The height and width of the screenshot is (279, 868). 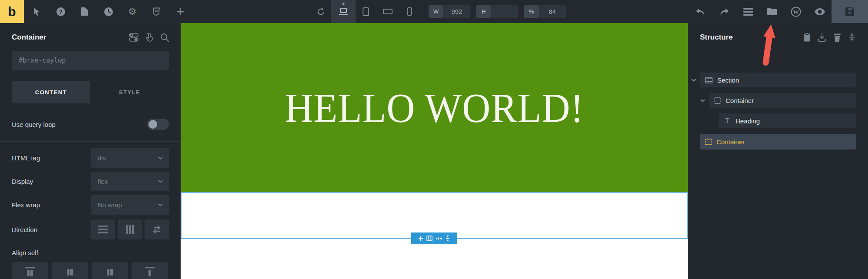 I want to click on redo-button, so click(x=724, y=11).